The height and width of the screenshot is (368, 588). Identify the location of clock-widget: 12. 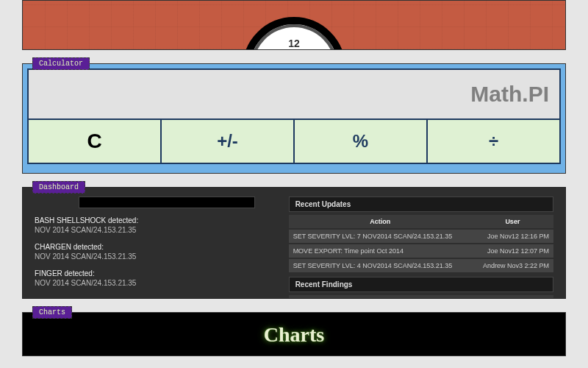
(294, 25).